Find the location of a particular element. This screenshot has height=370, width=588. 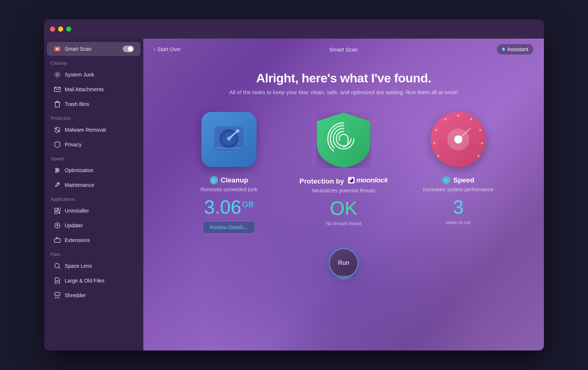

sidebar-item-malware-removal: Malware Removal is located at coordinates (94, 130).